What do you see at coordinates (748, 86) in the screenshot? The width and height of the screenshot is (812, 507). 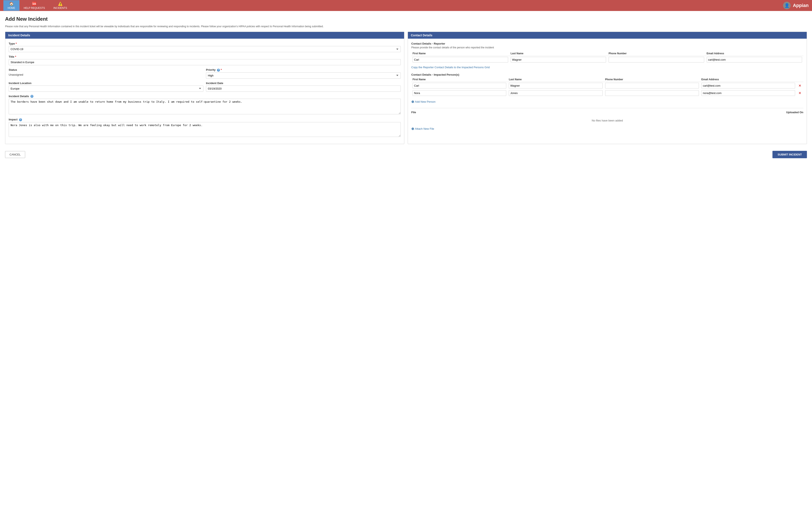 I see `impacted-0-email` at bounding box center [748, 86].